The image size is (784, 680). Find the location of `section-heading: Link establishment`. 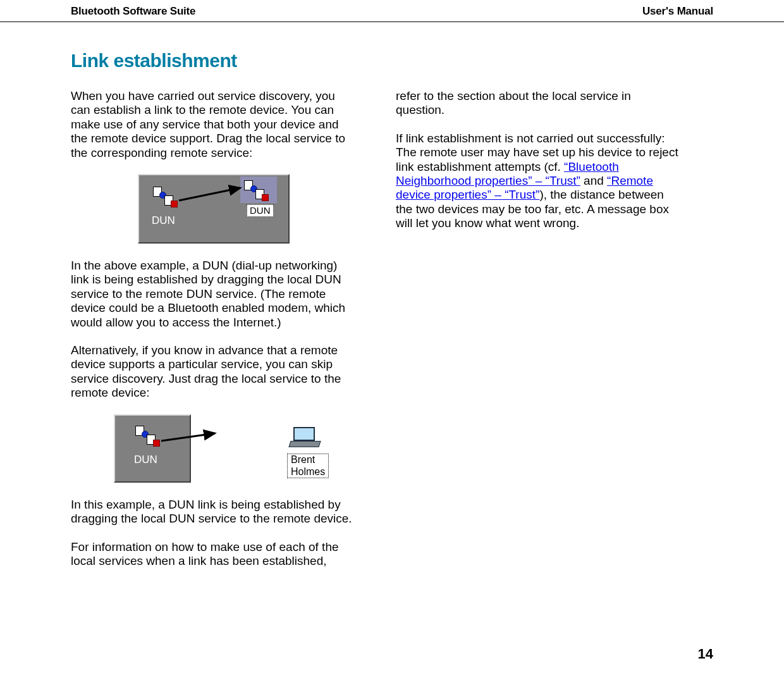

section-heading: Link establishment is located at coordinates (392, 61).